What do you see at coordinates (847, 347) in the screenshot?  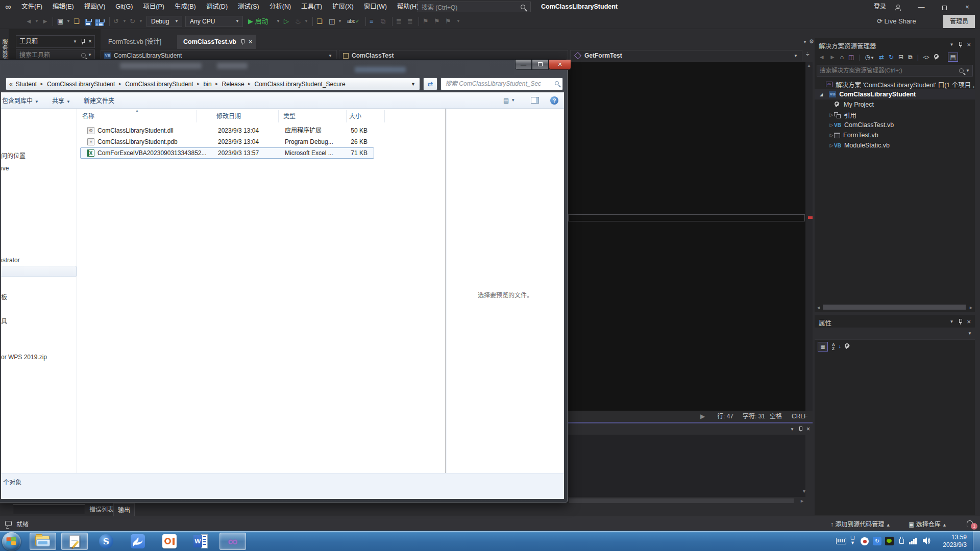 I see `wrench-icon` at bounding box center [847, 347].